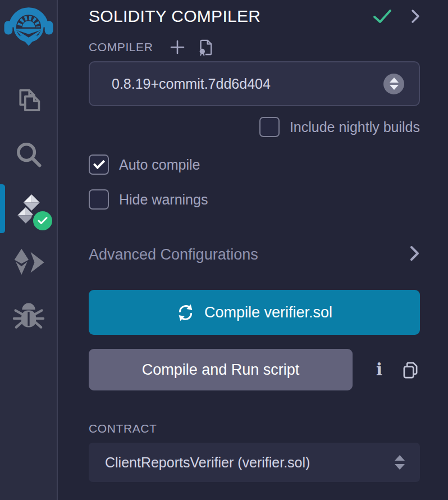 The height and width of the screenshot is (500, 448). What do you see at coordinates (254, 165) in the screenshot?
I see `auto-compile-row: Auto compile` at bounding box center [254, 165].